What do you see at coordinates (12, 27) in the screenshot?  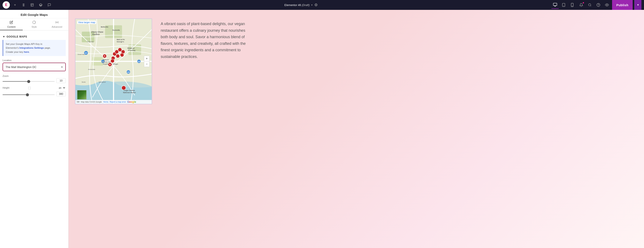 I see `content-tab-label: Content` at bounding box center [12, 27].